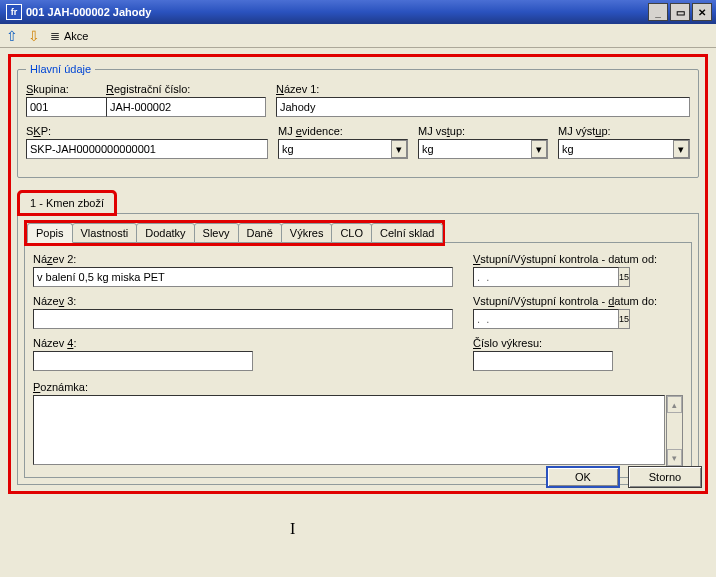 This screenshot has height=577, width=716. I want to click on subtab-vykres: Výkres, so click(307, 233).